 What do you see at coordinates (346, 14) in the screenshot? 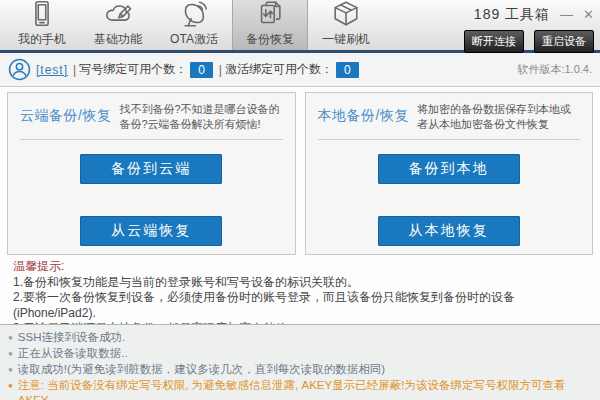
I see `flash-cube-icon` at bounding box center [346, 14].